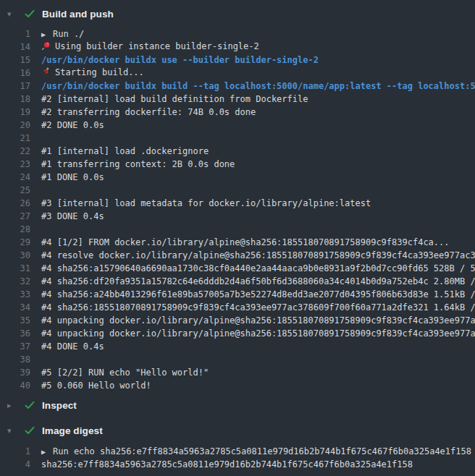  I want to click on log-text: ▶Run ./, so click(62, 34).